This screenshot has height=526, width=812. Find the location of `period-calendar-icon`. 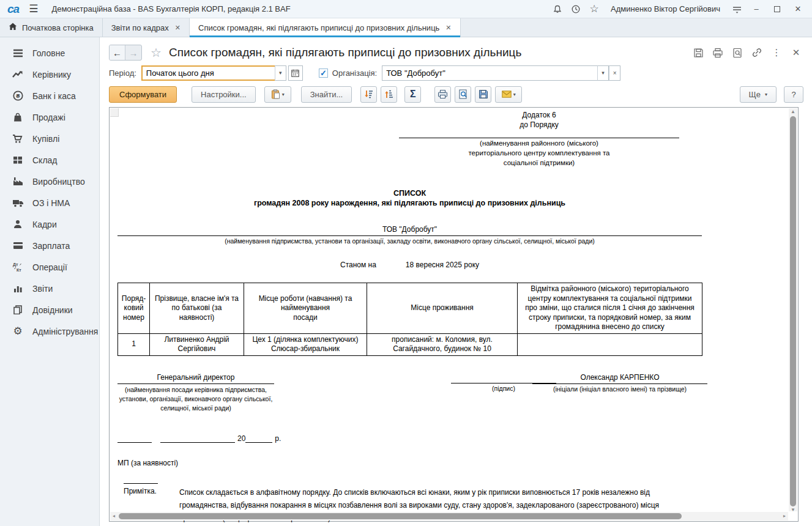

period-calendar-icon is located at coordinates (296, 73).